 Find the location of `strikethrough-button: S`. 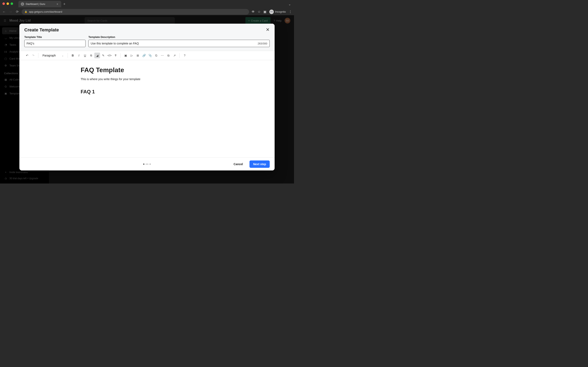

strikethrough-button: S is located at coordinates (91, 55).